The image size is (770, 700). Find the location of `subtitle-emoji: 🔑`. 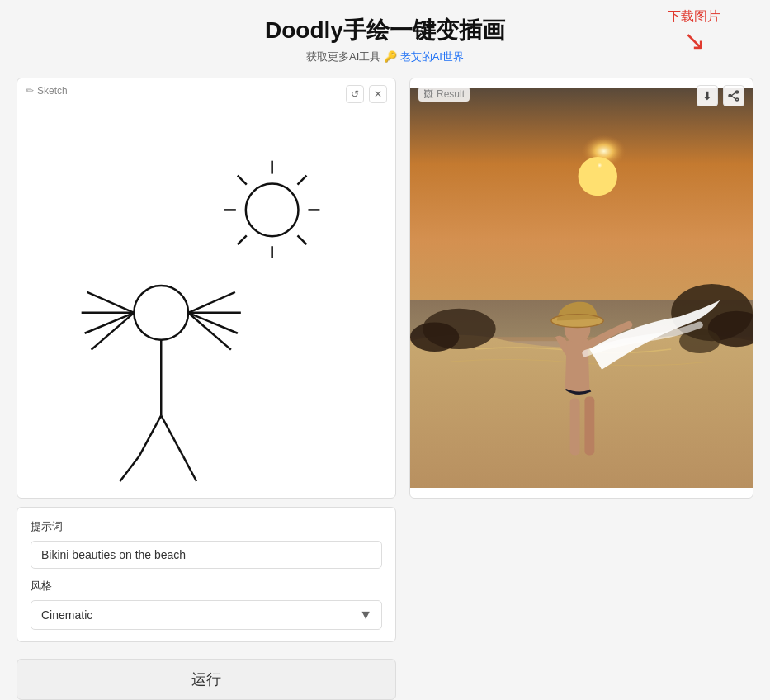

subtitle-emoji: 🔑 is located at coordinates (390, 56).